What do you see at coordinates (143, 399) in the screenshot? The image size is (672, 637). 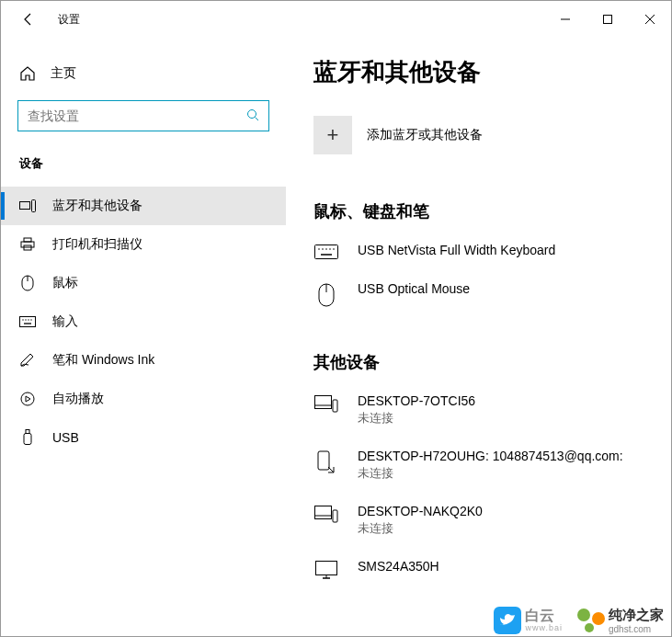 I see `sidebar-item-autoplay: 自动播放` at bounding box center [143, 399].